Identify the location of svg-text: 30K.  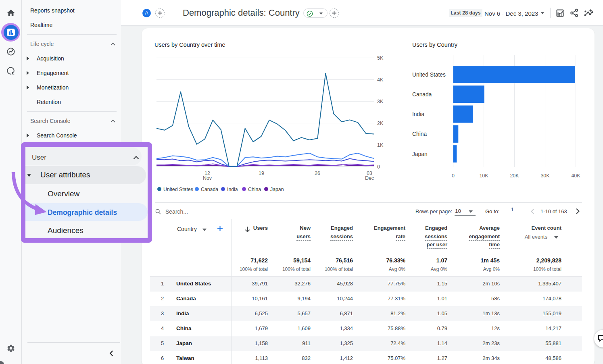
(545, 176).